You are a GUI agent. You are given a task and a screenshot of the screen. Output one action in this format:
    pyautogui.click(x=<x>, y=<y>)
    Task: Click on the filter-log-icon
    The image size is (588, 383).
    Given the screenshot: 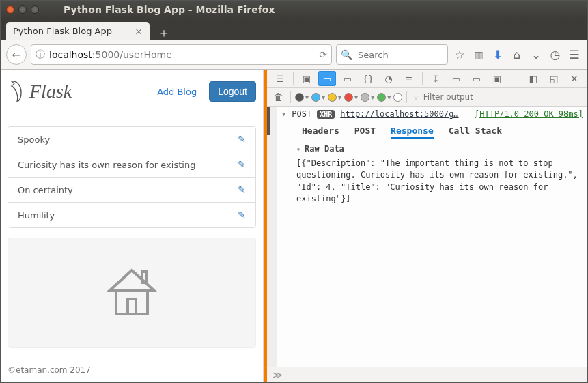 What is the action you would take?
    pyautogui.click(x=365, y=97)
    